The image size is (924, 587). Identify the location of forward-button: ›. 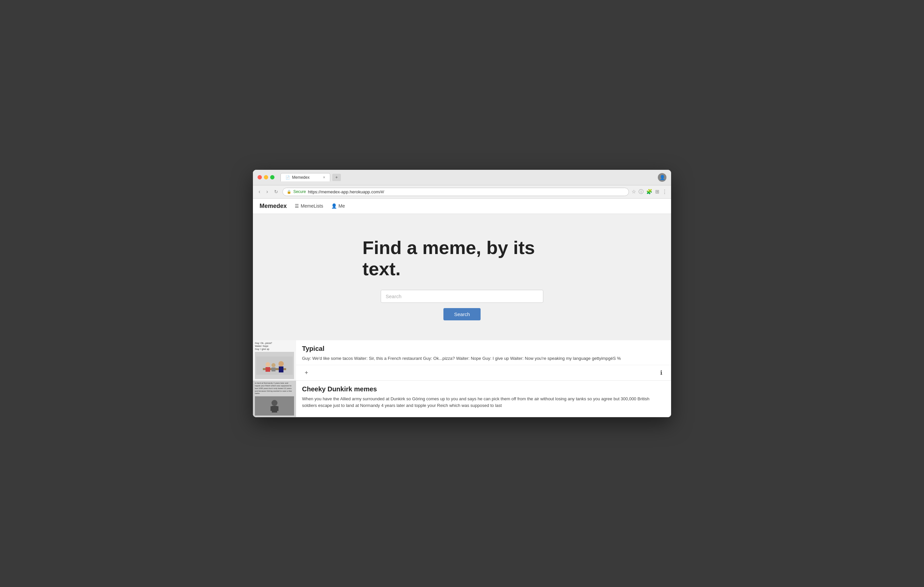
(267, 192).